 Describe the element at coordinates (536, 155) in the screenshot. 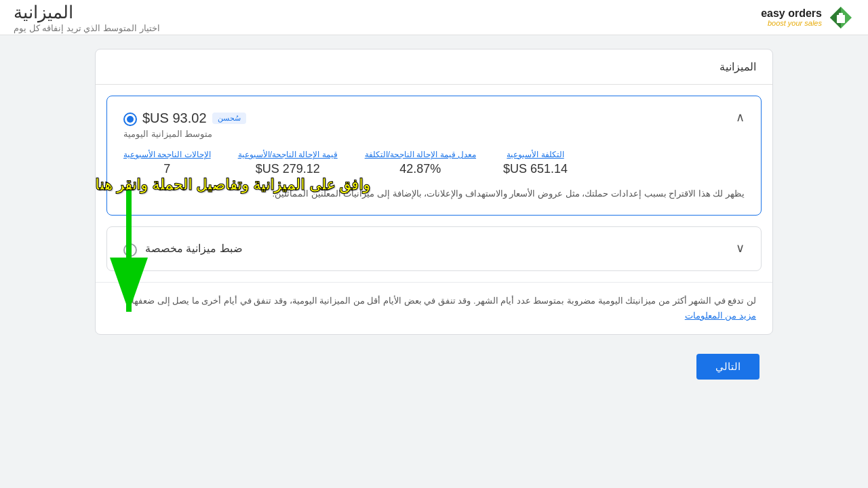

I see `stat-weekly-cost-label: التكلفة الأسبوعية` at that location.